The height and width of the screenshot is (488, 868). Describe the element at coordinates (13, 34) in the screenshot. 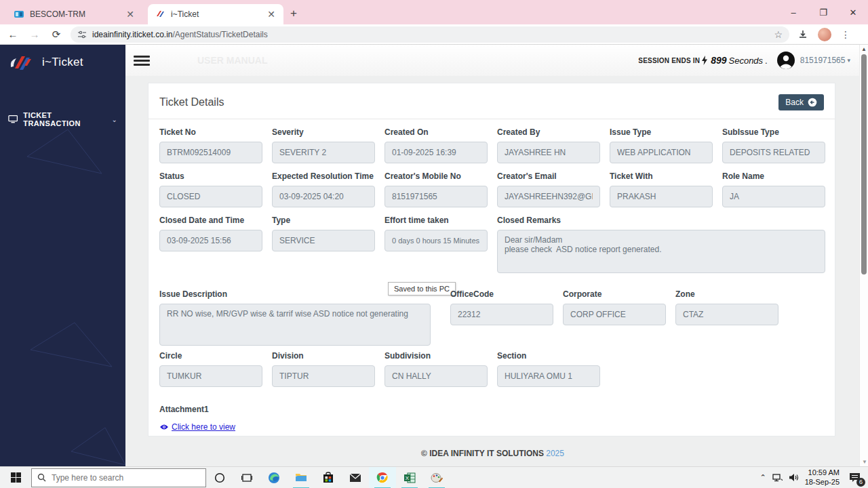

I see `back-icon: ←` at that location.